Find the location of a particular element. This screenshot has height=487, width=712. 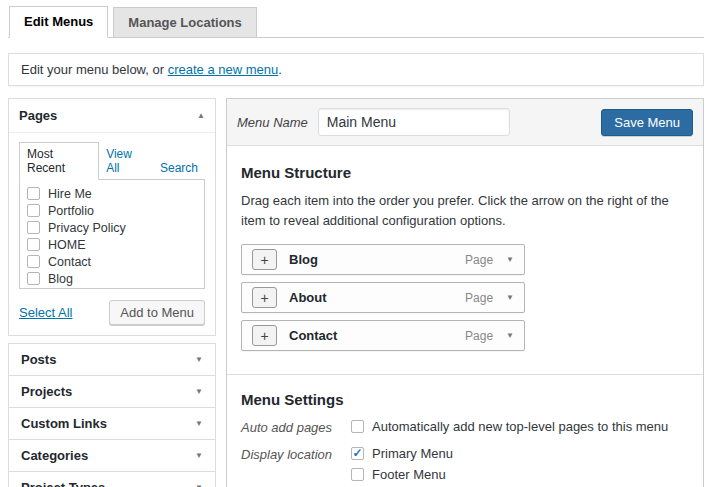

screen-tabs: Edit Menus Manage Locations is located at coordinates (356, 22).